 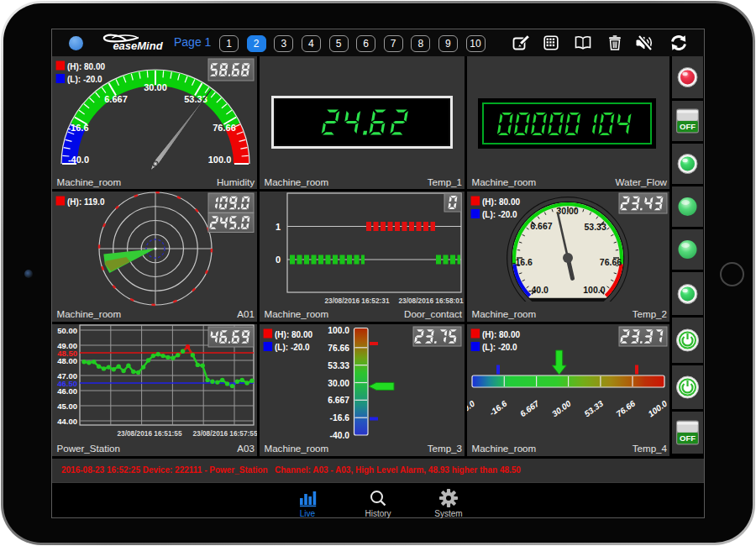 I want to click on svg-text: 45.00, so click(x=67, y=407).